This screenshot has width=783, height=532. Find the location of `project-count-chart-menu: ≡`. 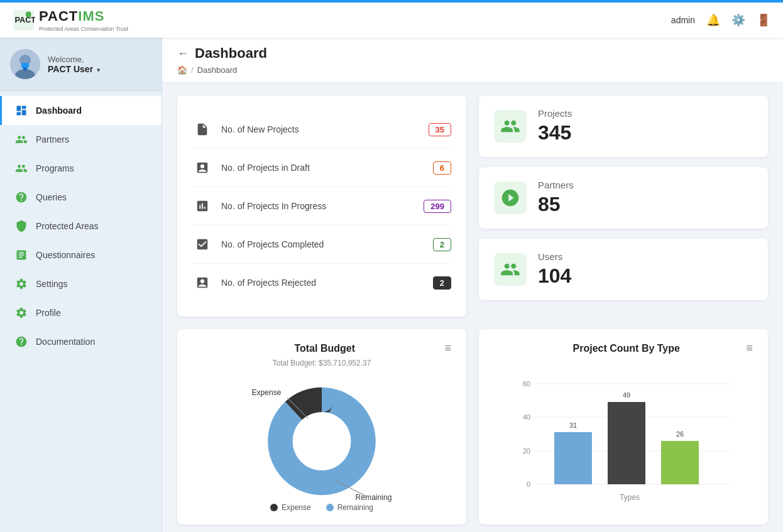

project-count-chart-menu: ≡ is located at coordinates (749, 348).